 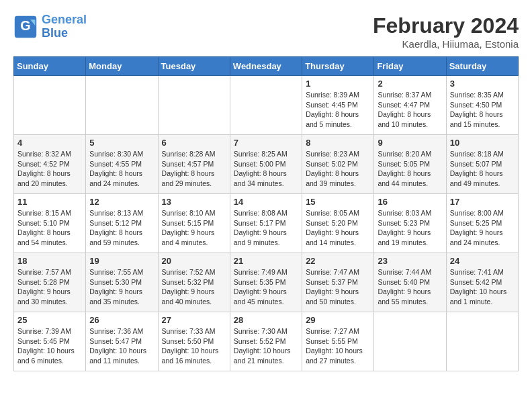 What do you see at coordinates (266, 320) in the screenshot?
I see `day-number: 28` at bounding box center [266, 320].